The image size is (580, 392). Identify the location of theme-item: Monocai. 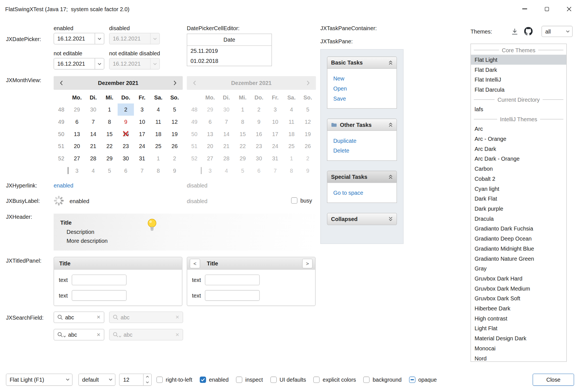
(518, 348).